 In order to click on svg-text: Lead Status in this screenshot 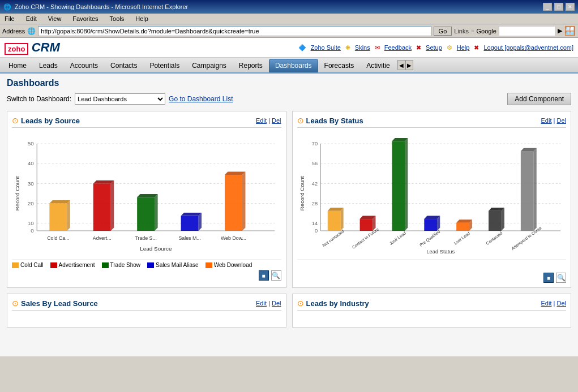, I will do `click(440, 251)`.